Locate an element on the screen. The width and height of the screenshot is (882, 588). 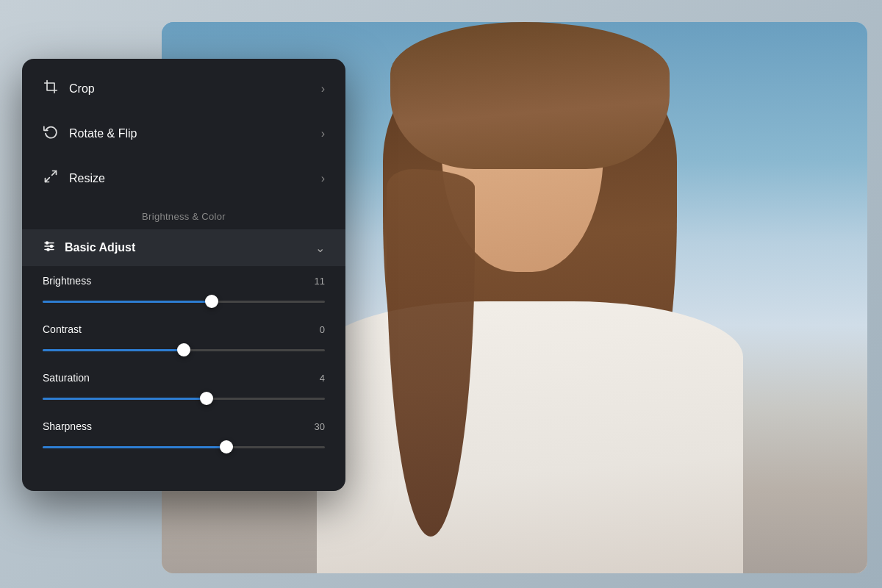
brightness-label: Brightness is located at coordinates (67, 281).